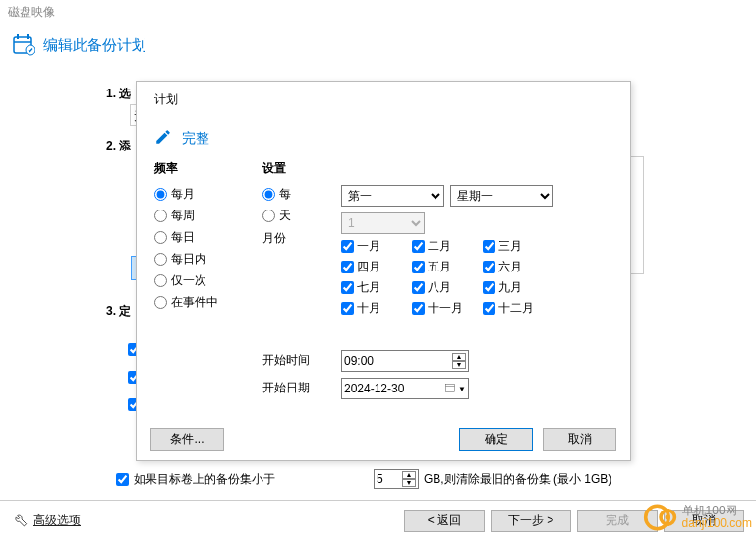  What do you see at coordinates (450, 390) in the screenshot?
I see `calendar-icon` at bounding box center [450, 390].